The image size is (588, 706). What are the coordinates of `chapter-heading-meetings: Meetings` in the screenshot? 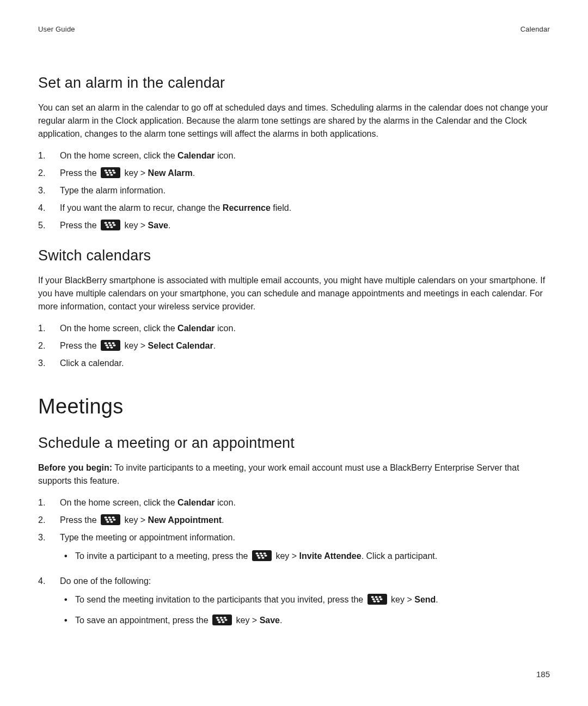 It's located at (294, 406).